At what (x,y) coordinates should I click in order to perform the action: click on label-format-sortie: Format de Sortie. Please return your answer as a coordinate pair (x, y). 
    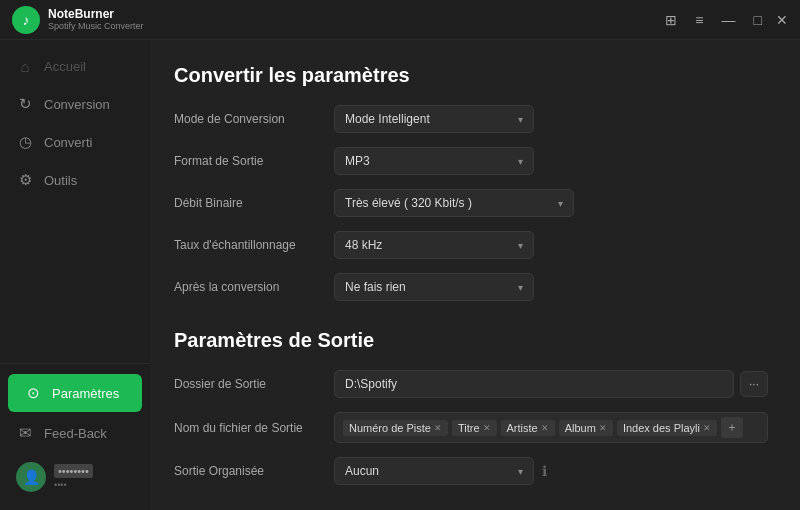
    Looking at the image, I should click on (254, 161).